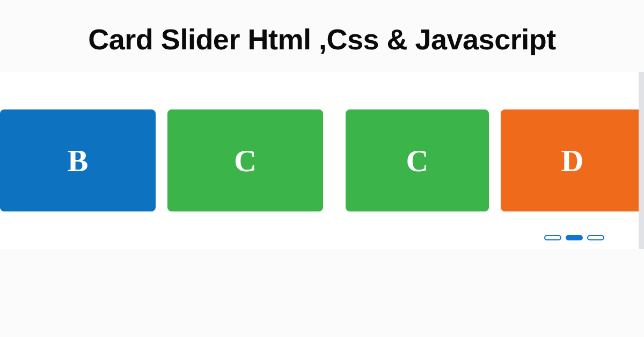  Describe the element at coordinates (573, 161) in the screenshot. I see `card-label: D` at that location.